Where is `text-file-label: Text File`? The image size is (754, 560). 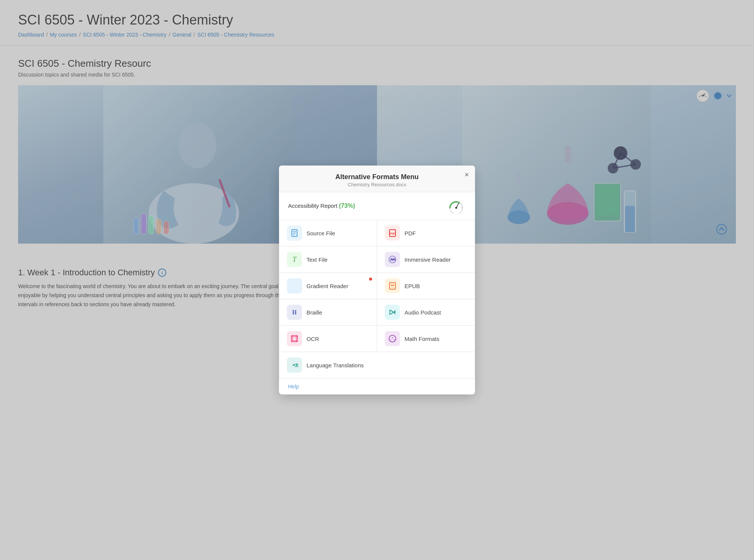 text-file-label: Text File is located at coordinates (317, 259).